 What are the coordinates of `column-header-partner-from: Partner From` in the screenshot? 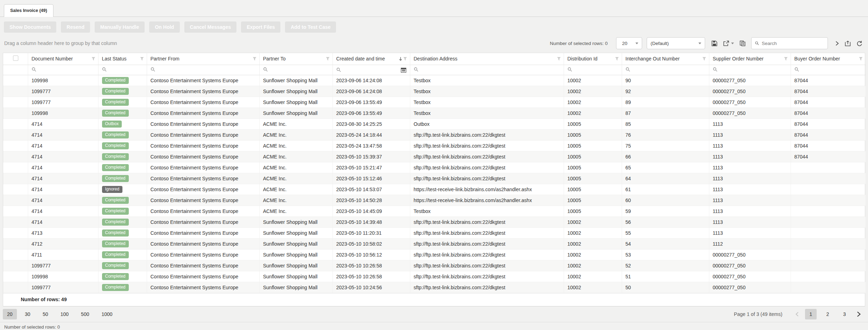 It's located at (203, 59).